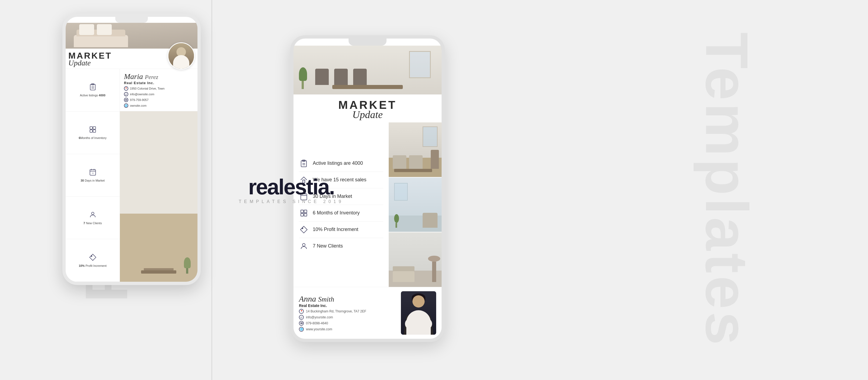  What do you see at coordinates (131, 149) in the screenshot?
I see `phone-left: MARKET Update` at bounding box center [131, 149].